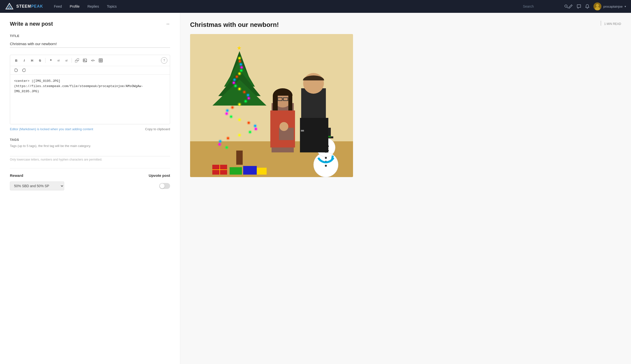 The width and height of the screenshot is (631, 364). Describe the element at coordinates (610, 6) in the screenshot. I see `user-menu: procaptainjoe ▾` at that location.